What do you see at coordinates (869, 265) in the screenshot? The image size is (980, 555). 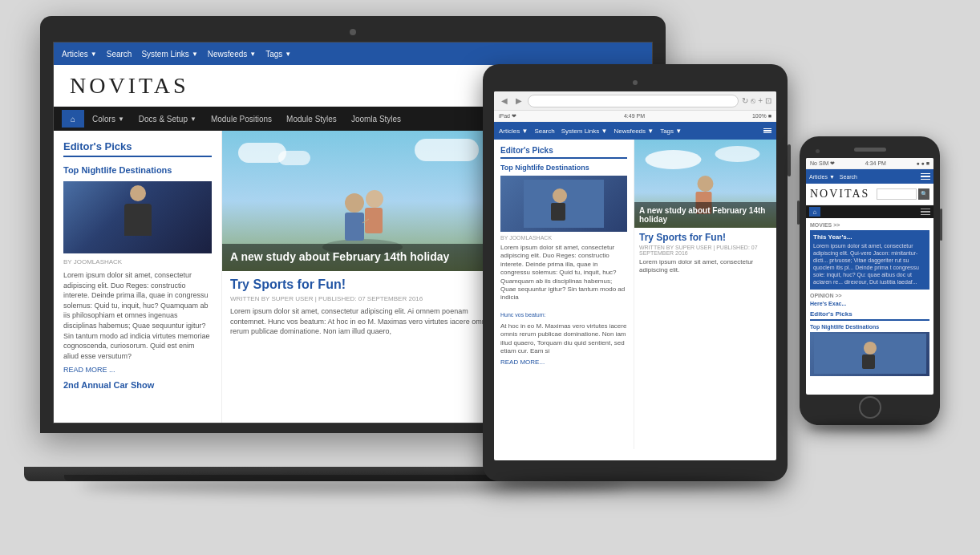 I see `phone-featured-body: Lorem ipsum dolor sit amet, consectetur …` at bounding box center [869, 265].